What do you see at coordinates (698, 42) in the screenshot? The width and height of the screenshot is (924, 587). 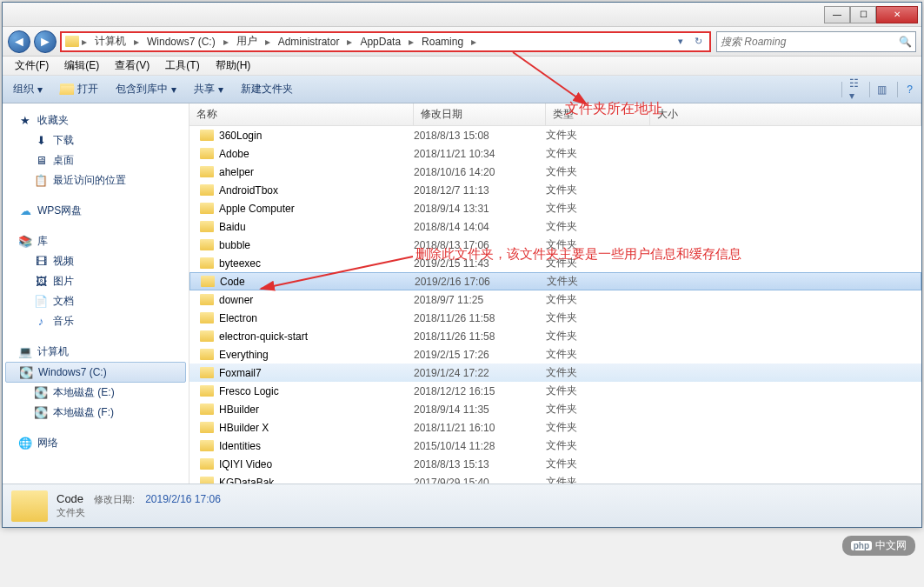 I see `refresh-icon: ↻` at bounding box center [698, 42].